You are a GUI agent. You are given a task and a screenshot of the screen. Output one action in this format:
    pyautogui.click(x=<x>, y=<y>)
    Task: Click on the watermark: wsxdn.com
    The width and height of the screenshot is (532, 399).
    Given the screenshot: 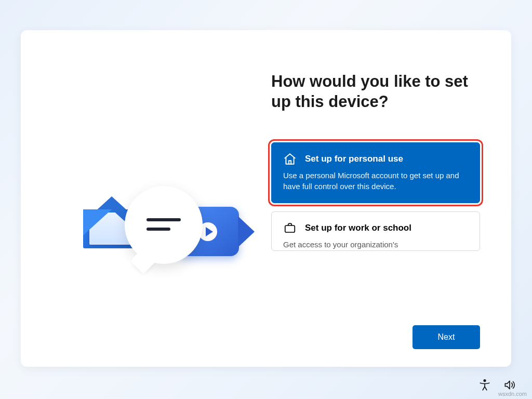 What is the action you would take?
    pyautogui.click(x=512, y=394)
    